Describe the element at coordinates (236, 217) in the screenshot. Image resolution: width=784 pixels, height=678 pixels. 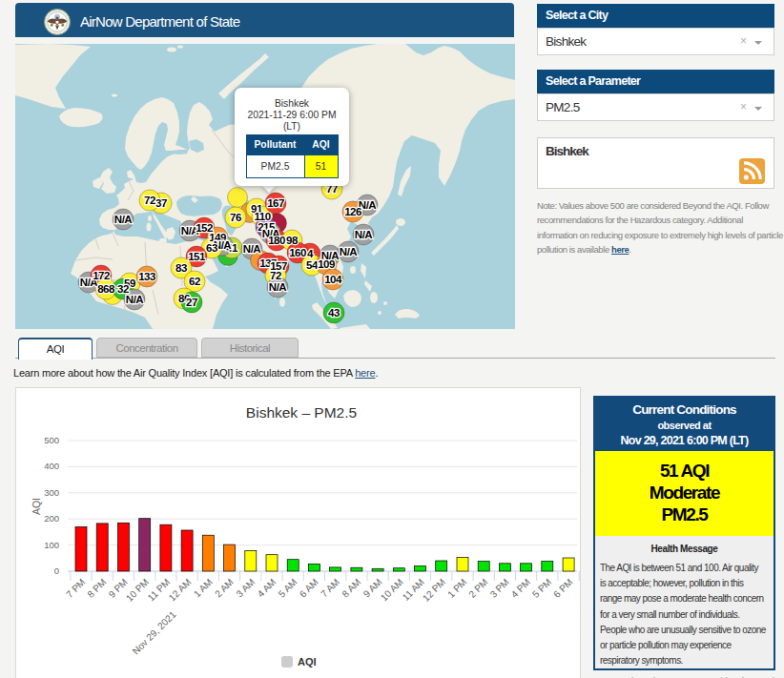
I see `svg-text: 76` at that location.